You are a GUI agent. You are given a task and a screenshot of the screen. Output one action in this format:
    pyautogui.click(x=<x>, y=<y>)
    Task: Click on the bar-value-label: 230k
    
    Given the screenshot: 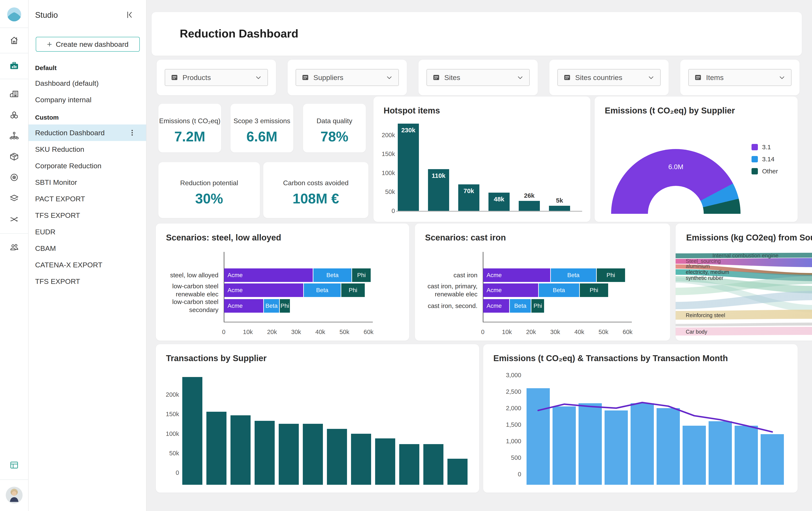 What is the action you would take?
    pyautogui.click(x=408, y=130)
    